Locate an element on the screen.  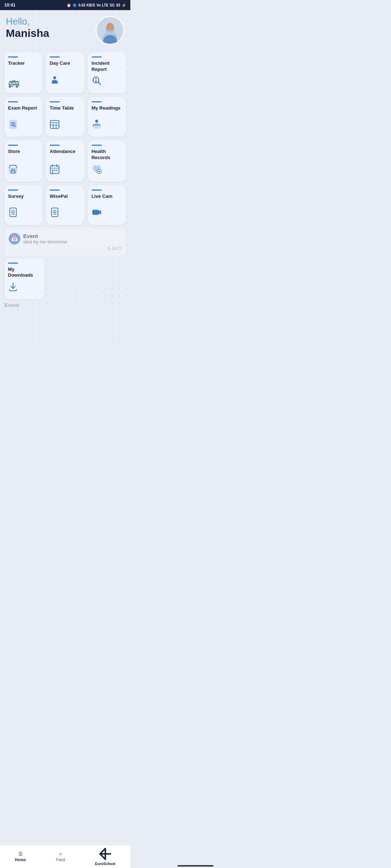
card-incident-report-label: Incident Report is located at coordinates (107, 67).